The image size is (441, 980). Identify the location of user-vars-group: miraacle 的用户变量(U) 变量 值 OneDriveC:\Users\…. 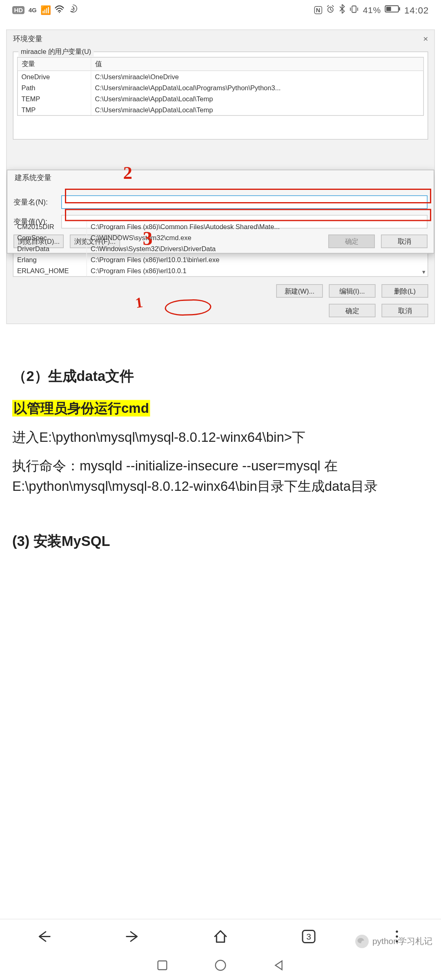
(220, 96).